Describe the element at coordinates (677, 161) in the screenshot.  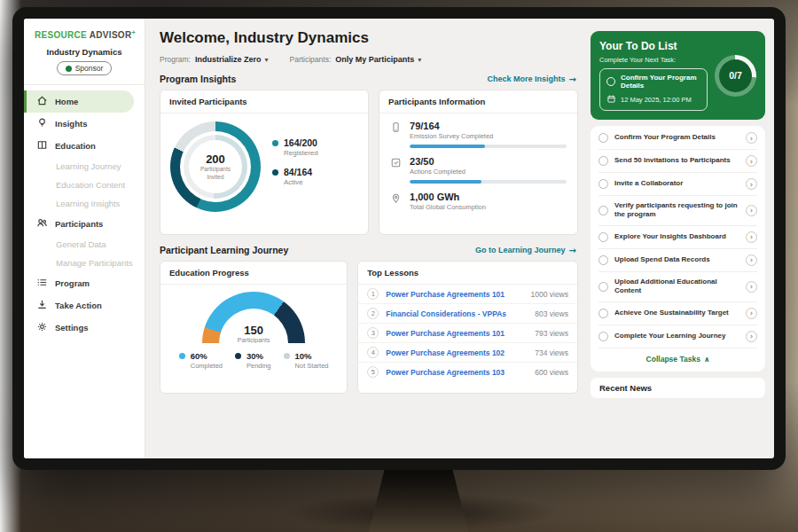
I see `task-row: Send 50 Invitations to Participants ›` at that location.